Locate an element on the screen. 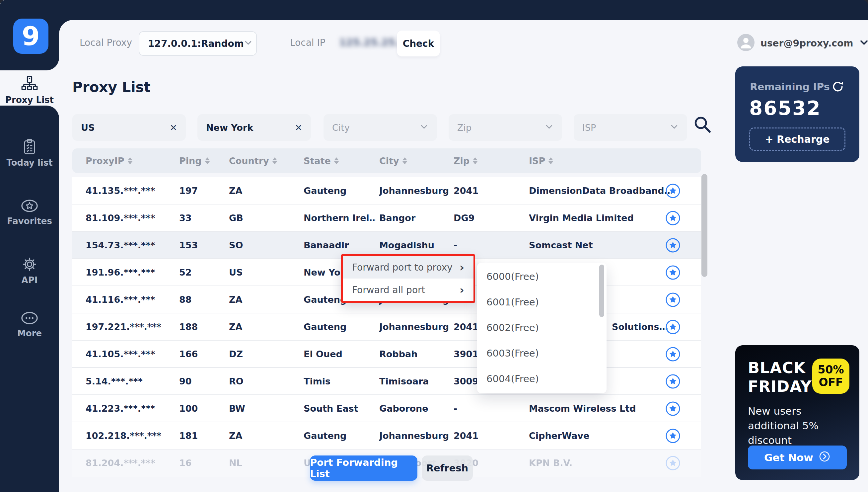 Image resolution: width=868 pixels, height=492 pixels. filter-city: City is located at coordinates (380, 128).